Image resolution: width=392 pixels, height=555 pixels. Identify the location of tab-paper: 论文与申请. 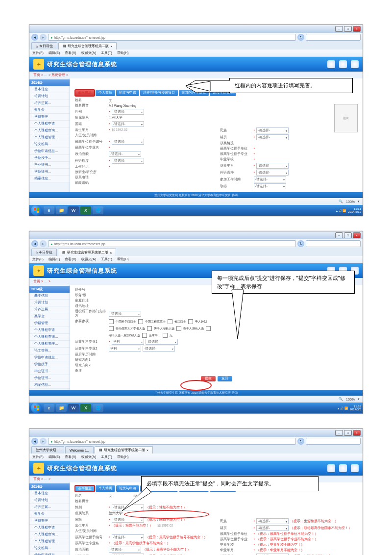
(127, 93).